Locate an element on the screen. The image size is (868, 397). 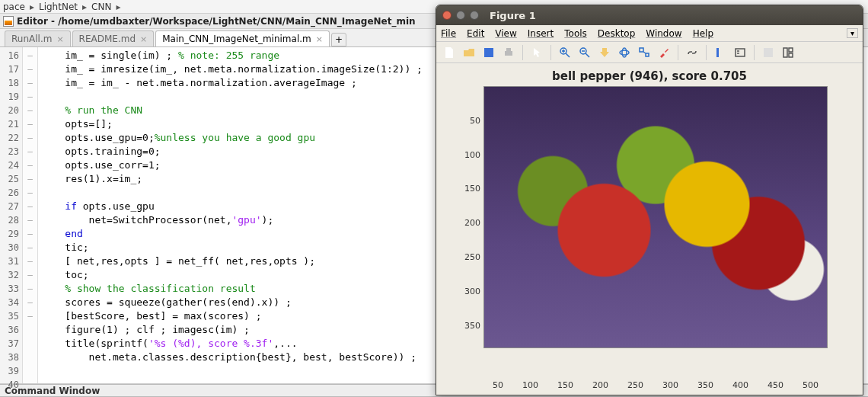
hide-icon is located at coordinates (768, 53).